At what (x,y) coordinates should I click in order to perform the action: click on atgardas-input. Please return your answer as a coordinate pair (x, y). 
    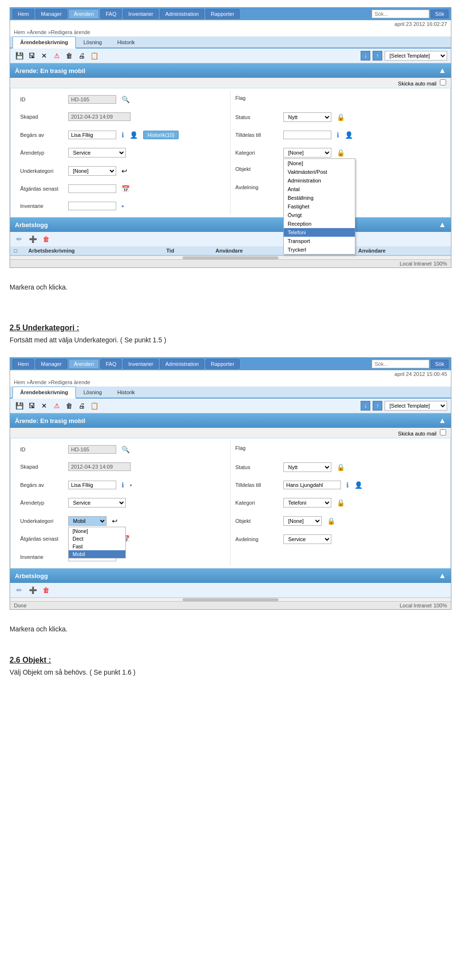
    Looking at the image, I should click on (92, 189).